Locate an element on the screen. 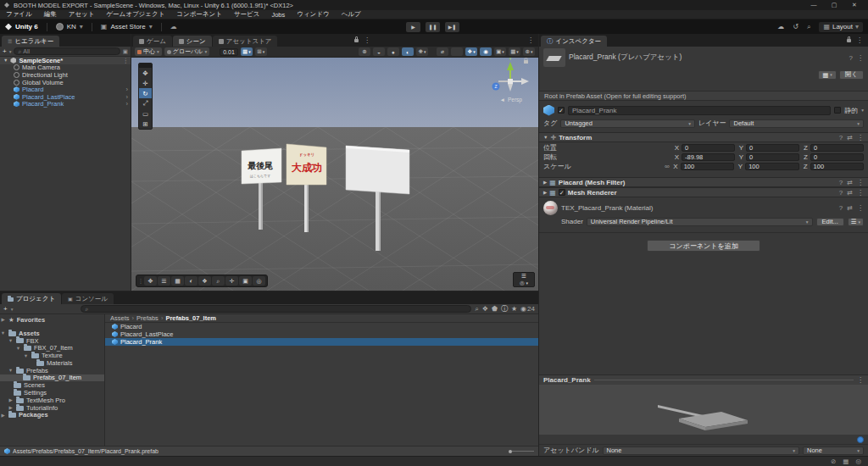 The image size is (868, 466). tree-row-packages: ▶ Packages is located at coordinates (53, 415).